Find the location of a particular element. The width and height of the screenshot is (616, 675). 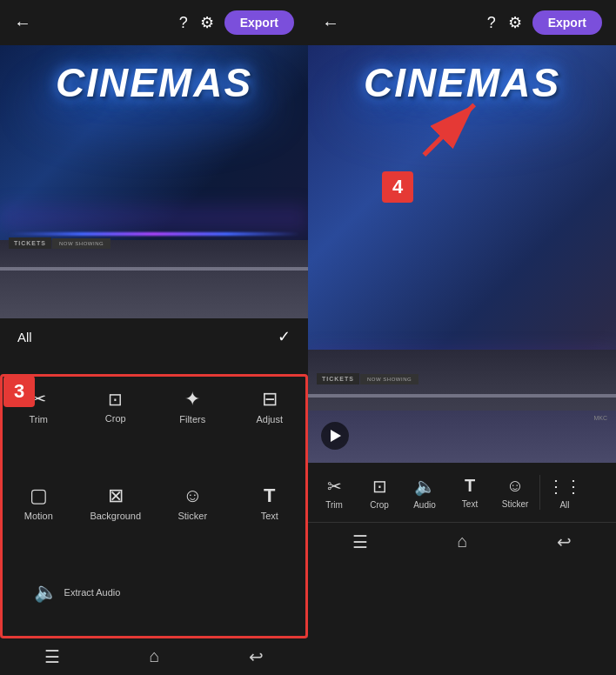

neon-strip is located at coordinates (154, 234).